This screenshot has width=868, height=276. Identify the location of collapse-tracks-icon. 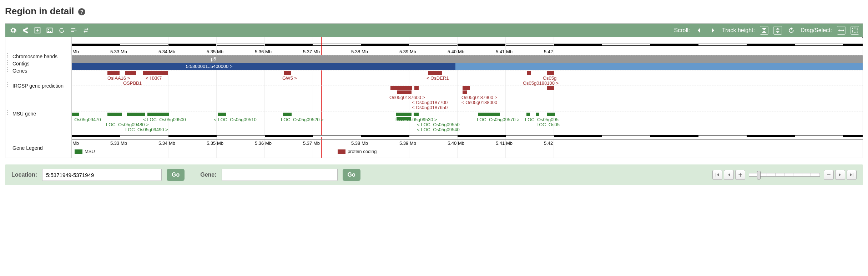
(764, 30).